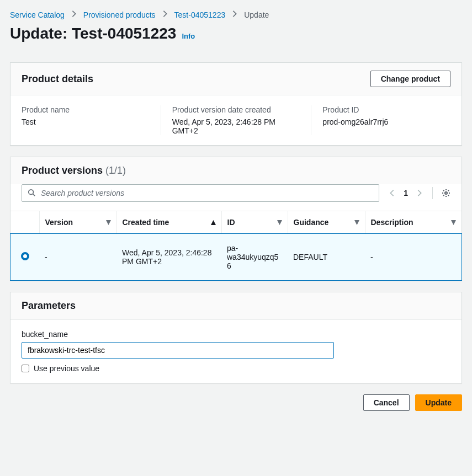 This screenshot has width=472, height=476. Describe the element at coordinates (116, 170) in the screenshot. I see `product-versions-count: (1/1)` at that location.